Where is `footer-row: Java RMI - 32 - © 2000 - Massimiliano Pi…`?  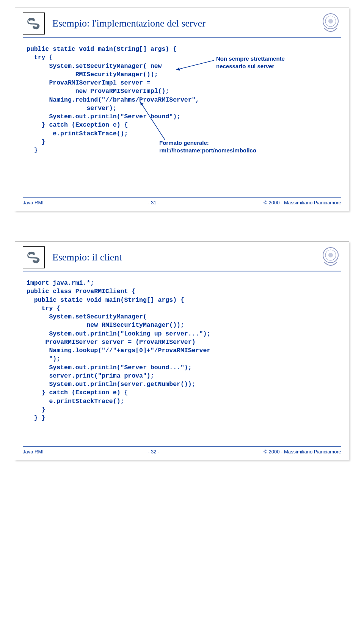 footer-row: Java RMI - 32 - © 2000 - Massimiliano Pi… is located at coordinates (182, 452).